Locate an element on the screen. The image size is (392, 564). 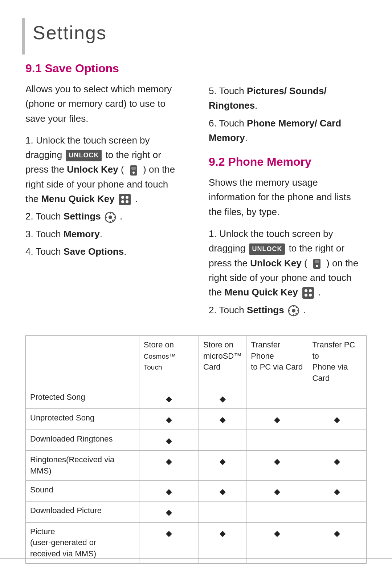
table-row: Downloaded Ringtones◆ is located at coordinates (196, 440).